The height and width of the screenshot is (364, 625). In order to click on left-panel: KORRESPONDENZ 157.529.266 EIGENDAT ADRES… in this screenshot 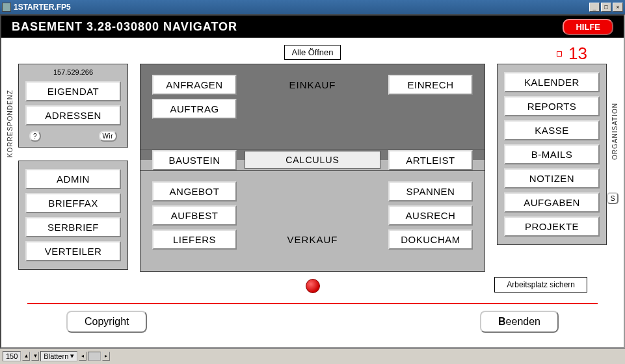, I will do `click(68, 168)`.